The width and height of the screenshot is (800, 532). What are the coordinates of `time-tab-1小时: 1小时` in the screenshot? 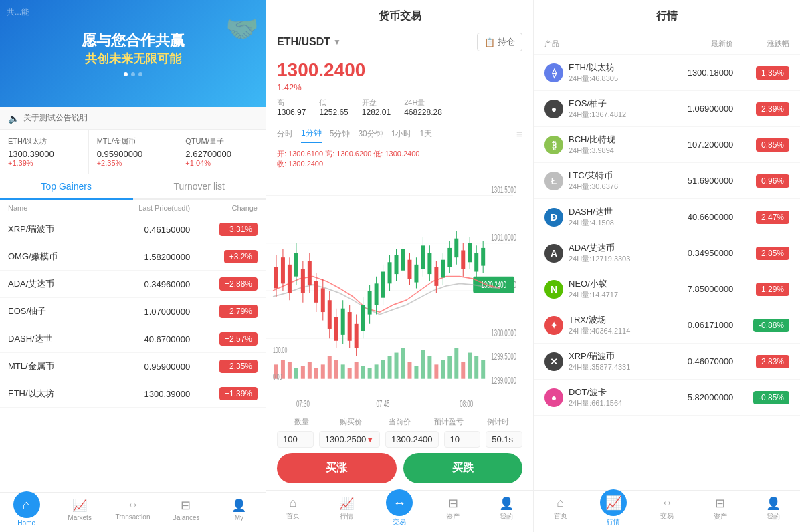 It's located at (401, 134).